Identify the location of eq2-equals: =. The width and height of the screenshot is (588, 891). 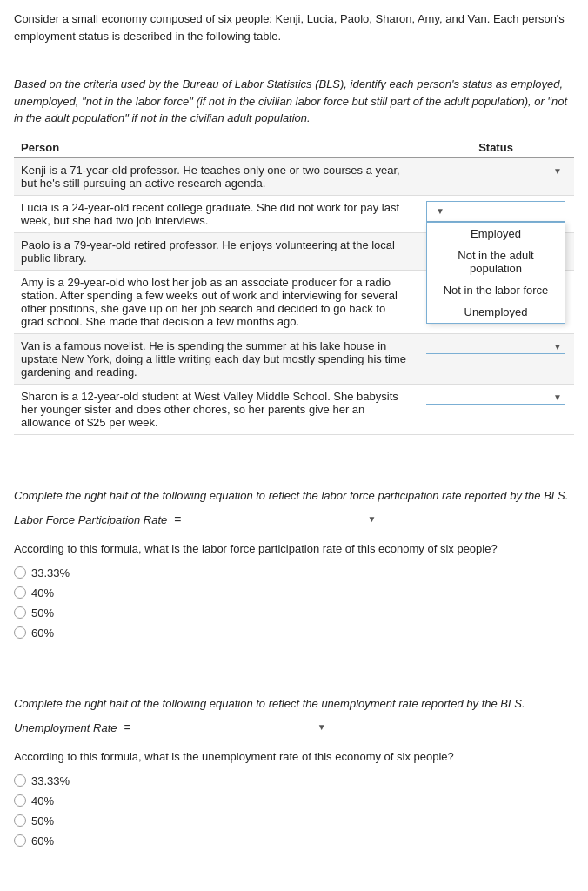
(128, 727).